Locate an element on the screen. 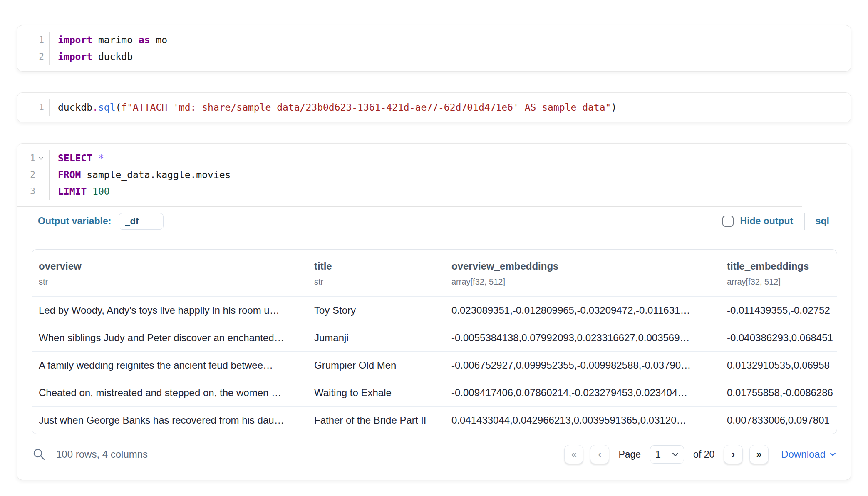 This screenshot has height=496, width=868. row-count-summary: 100 rows, 4 columns is located at coordinates (102, 454).